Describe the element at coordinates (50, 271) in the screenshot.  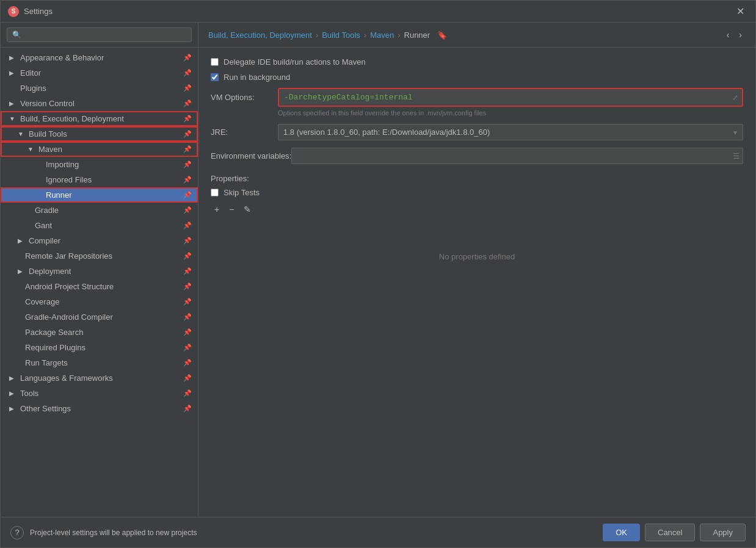
I see `sidebar-item-label: Deployment` at that location.